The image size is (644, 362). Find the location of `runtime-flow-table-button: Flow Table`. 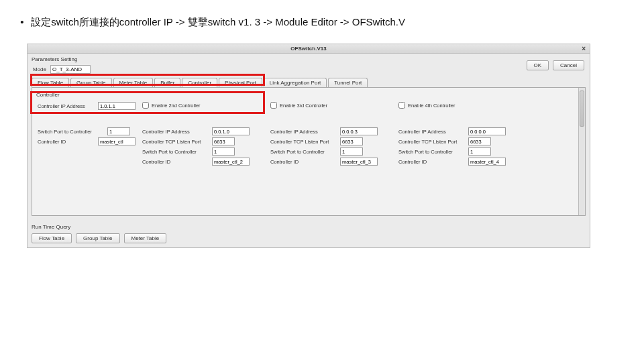

runtime-flow-table-button: Flow Table is located at coordinates (52, 239).